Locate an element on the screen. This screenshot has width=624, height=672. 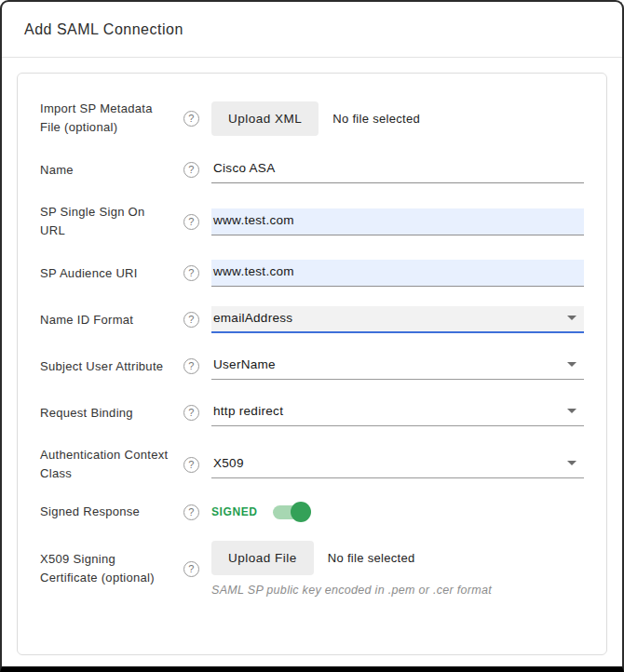
selected-value: emailAddress is located at coordinates (253, 318).